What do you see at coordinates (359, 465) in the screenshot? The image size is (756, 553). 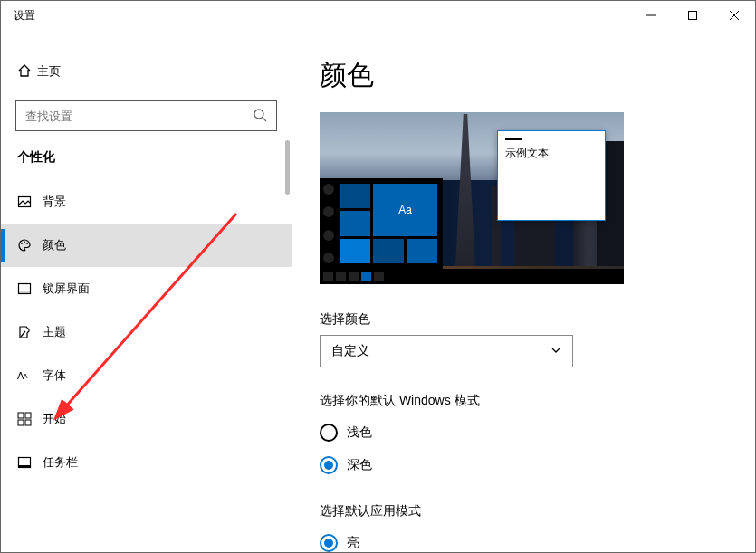 I see `radio-label: 深色` at bounding box center [359, 465].